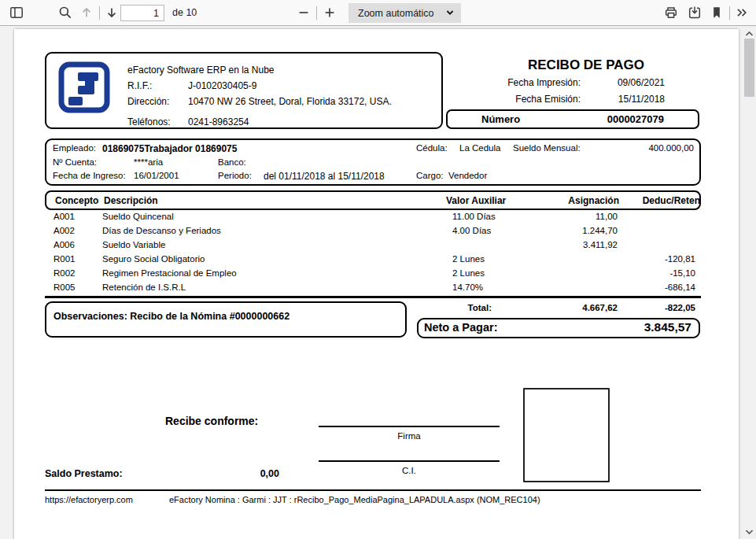  I want to click on col-concepto: Concepto, so click(77, 201).